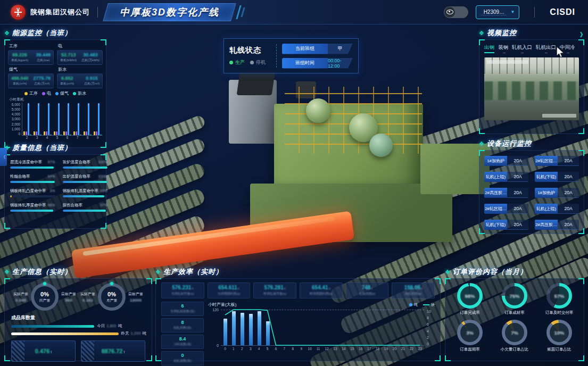 This screenshot has width=588, height=366. Describe the element at coordinates (562, 12) in the screenshot. I see `cisdi-logo: CISDI` at that location.